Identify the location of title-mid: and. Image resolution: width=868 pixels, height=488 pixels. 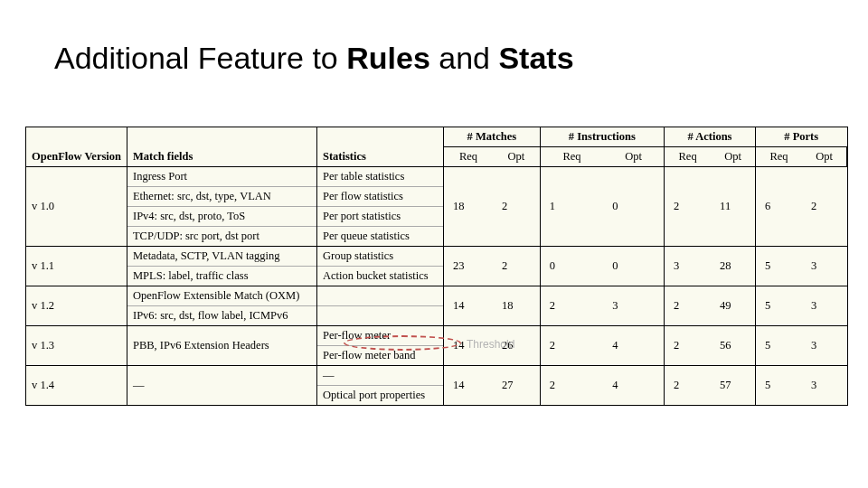
(465, 58).